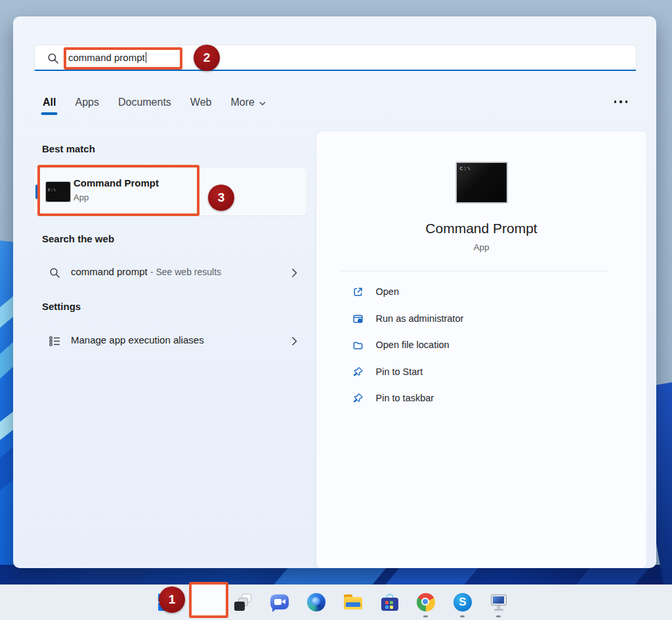  Describe the element at coordinates (426, 602) in the screenshot. I see `chrome-button` at that location.